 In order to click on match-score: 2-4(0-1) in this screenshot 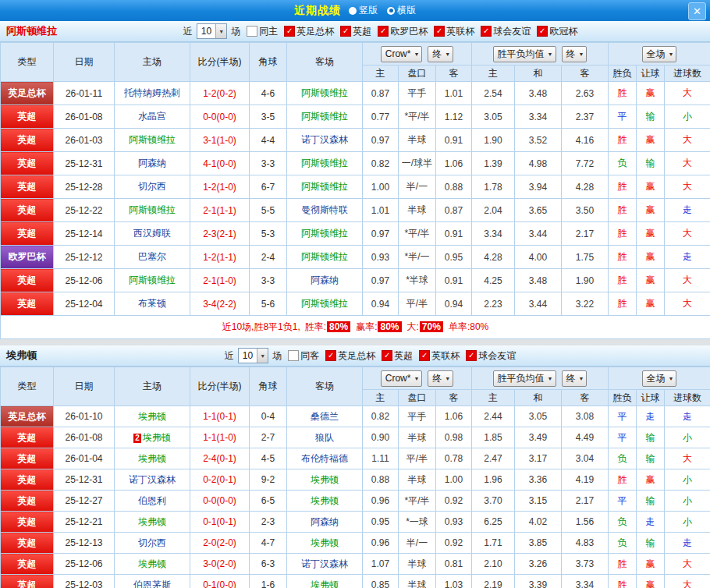, I will do `click(220, 459)`.